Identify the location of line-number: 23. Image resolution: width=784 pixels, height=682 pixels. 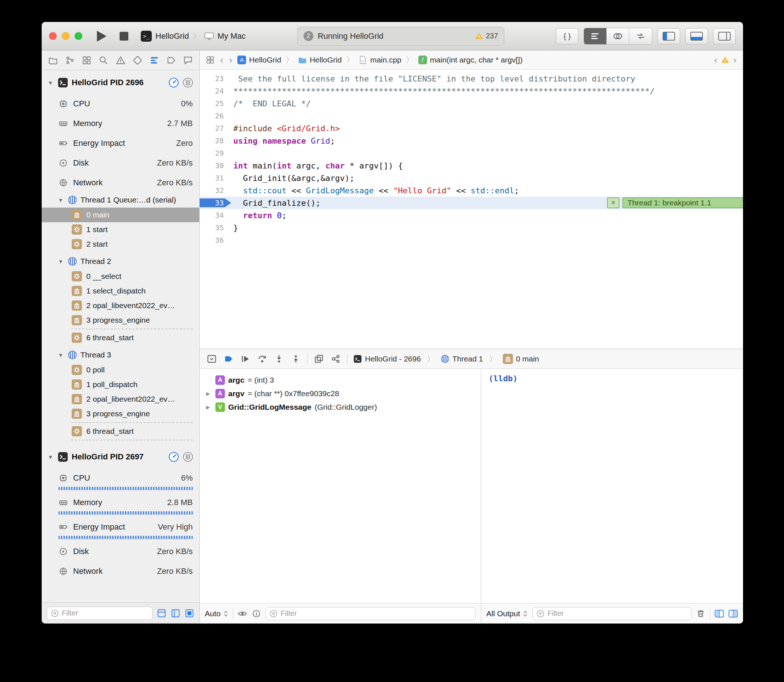
(216, 78).